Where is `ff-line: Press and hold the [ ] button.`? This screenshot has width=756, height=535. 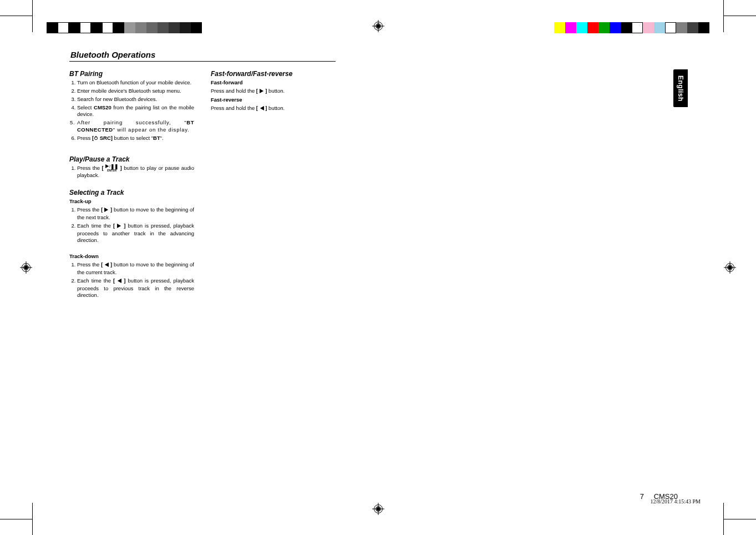
ff-line: Press and hold the [ ] button. is located at coordinates (273, 92).